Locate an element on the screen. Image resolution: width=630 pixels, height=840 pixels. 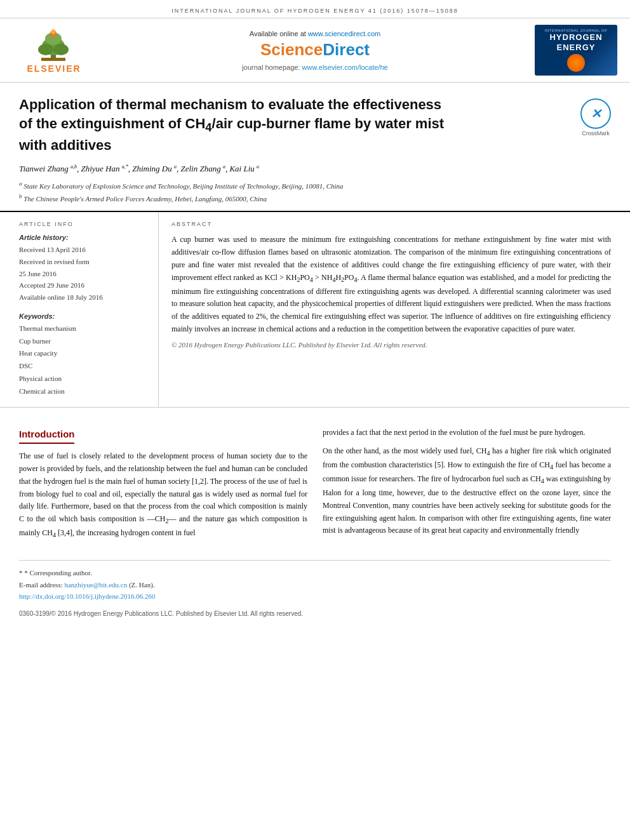
hydrogen-logo-circle is located at coordinates (576, 63).